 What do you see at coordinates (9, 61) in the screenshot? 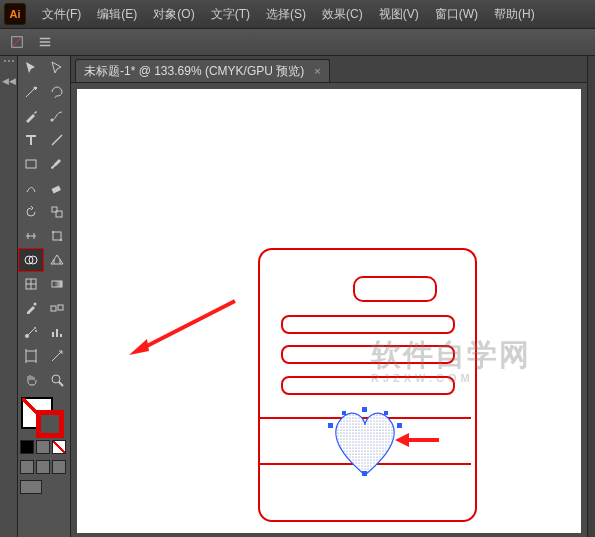
I see `dock-grip-icon` at bounding box center [9, 61].